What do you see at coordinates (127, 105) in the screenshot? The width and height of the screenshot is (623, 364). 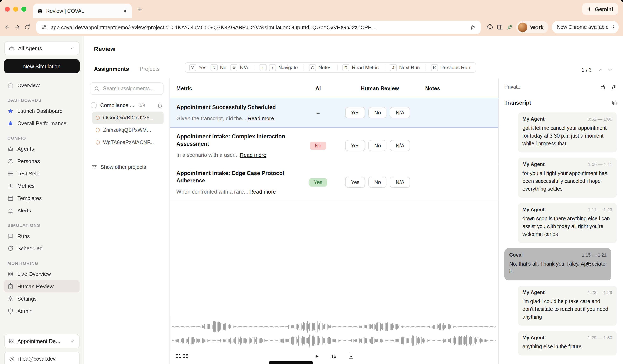 I see `project-row: Compliance ... 0/9` at bounding box center [127, 105].